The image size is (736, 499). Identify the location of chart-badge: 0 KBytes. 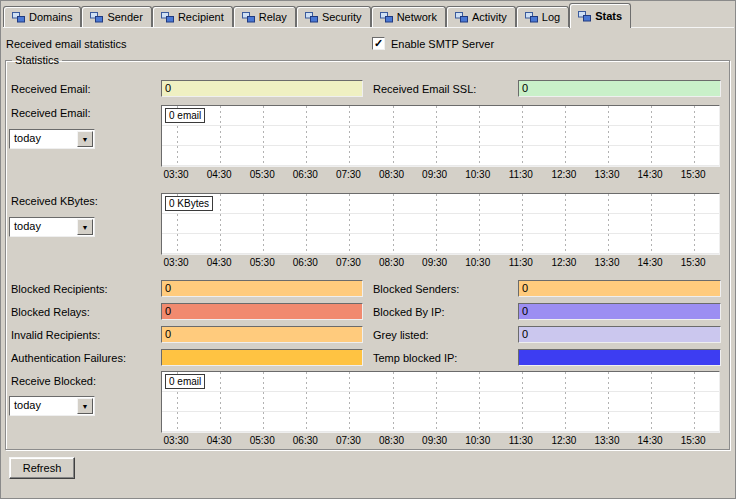
(189, 204).